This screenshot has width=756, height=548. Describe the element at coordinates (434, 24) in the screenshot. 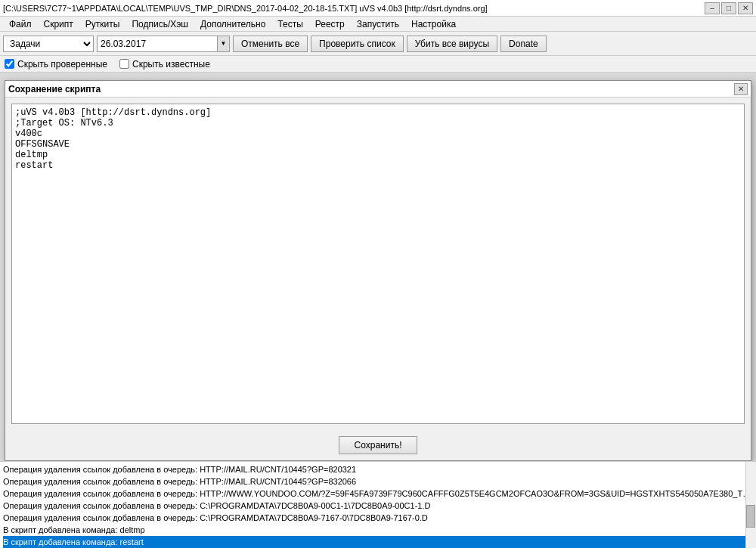

I see `menu-settings: Настройка` at that location.